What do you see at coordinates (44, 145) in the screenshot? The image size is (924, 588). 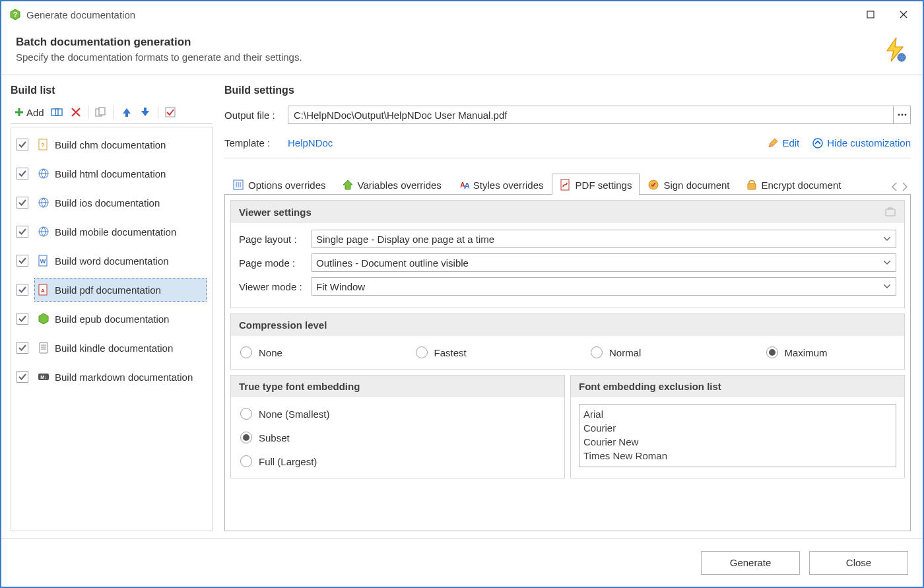 I see `chm-icon: ?` at bounding box center [44, 145].